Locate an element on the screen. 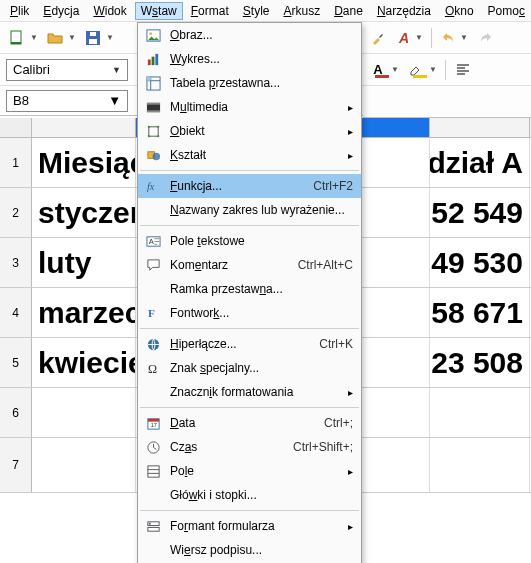  menu-widok: Widok is located at coordinates (110, 11).